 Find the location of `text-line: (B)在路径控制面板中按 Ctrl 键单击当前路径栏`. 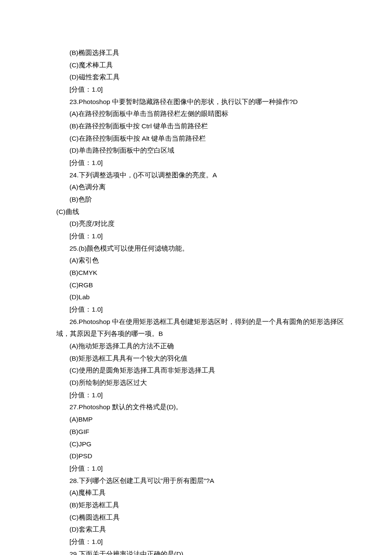

text-line: (B)在路径控制面板中按 Ctrl 键单击当前路径栏 is located at coordinates (201, 126).